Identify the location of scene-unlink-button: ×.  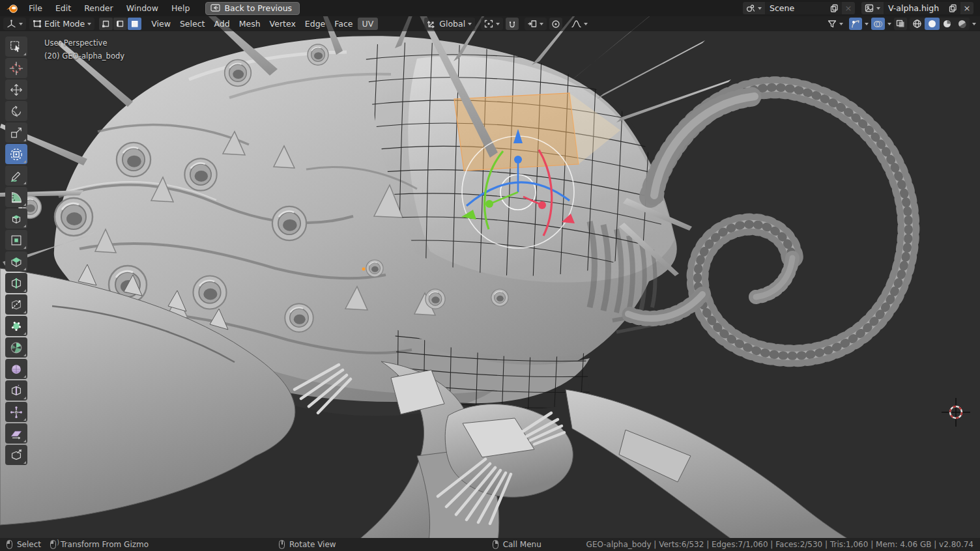
(848, 8).